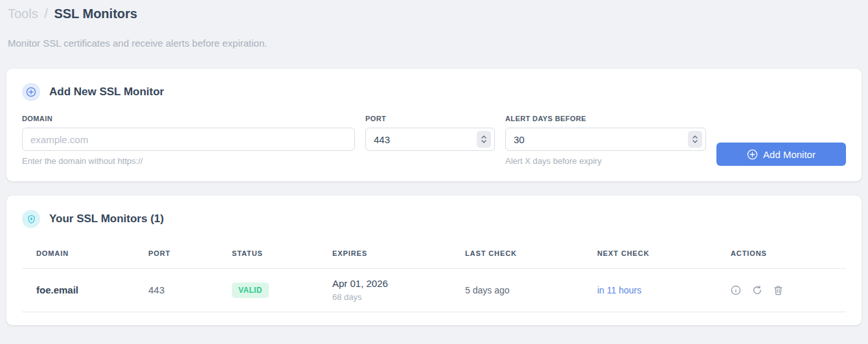 This screenshot has width=868, height=344. What do you see at coordinates (96, 14) in the screenshot?
I see `page-title: SSL Monitors` at bounding box center [96, 14].